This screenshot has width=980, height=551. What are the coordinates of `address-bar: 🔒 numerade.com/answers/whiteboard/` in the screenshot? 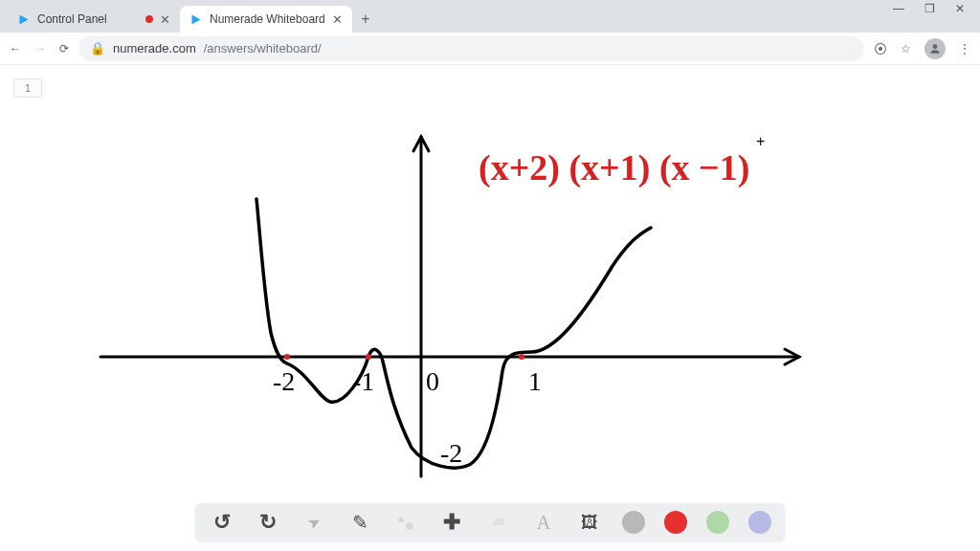 It's located at (471, 49).